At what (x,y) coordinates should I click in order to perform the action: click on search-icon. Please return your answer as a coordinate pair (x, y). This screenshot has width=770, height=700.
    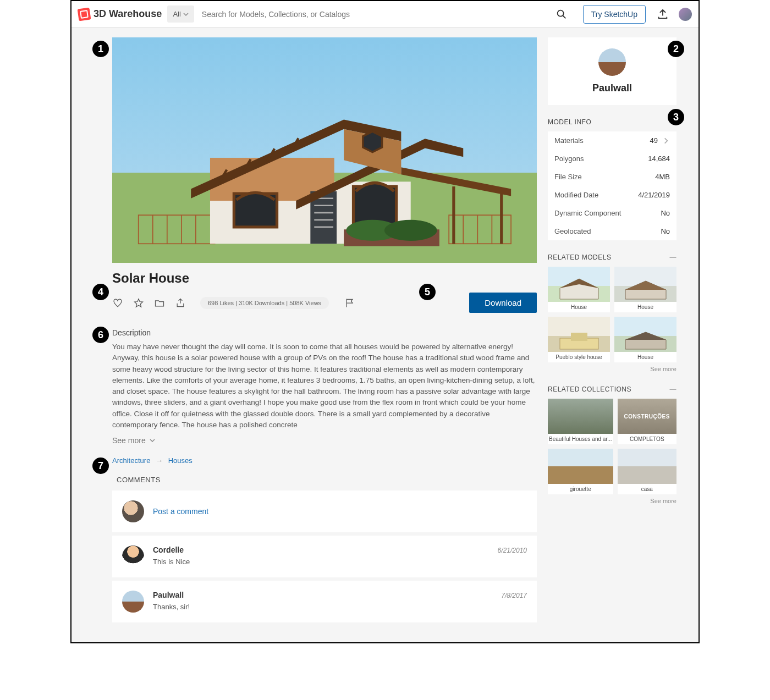
    Looking at the image, I should click on (562, 14).